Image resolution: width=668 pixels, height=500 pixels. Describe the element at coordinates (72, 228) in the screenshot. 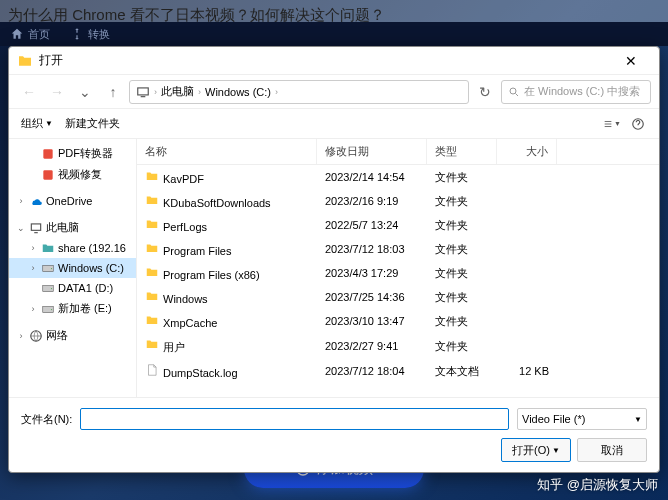

I see `sidebar-item: ⌄此电脑` at that location.